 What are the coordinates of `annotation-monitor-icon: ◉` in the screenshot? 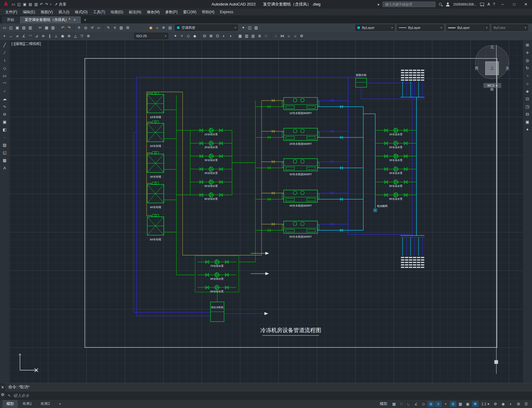 It's located at (503, 404).